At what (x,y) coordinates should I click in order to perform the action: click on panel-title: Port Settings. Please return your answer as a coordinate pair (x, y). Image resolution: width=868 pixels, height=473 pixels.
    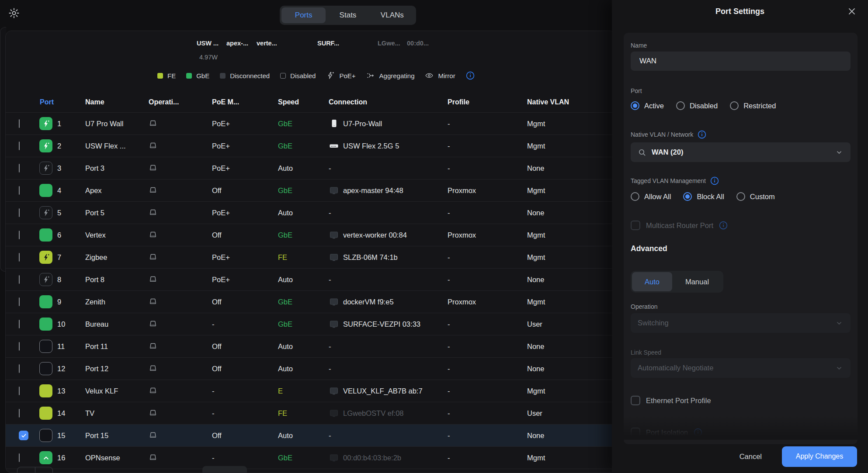
    Looking at the image, I should click on (740, 11).